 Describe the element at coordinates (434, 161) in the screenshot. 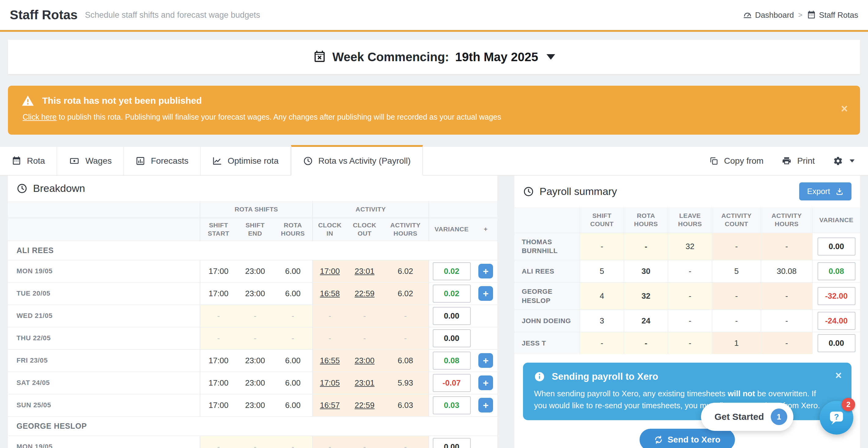

I see `tab-bar: Rota Wages Forecasts Optimise rota Rota …` at that location.